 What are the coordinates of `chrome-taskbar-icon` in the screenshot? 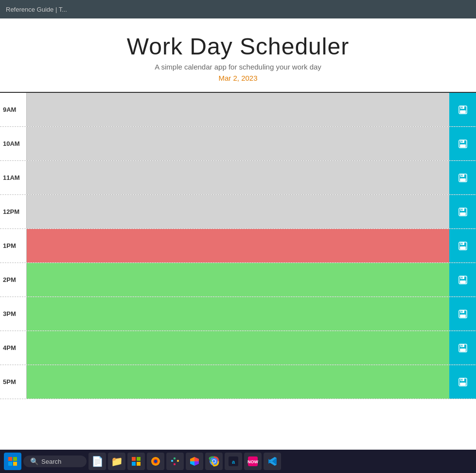 It's located at (214, 461).